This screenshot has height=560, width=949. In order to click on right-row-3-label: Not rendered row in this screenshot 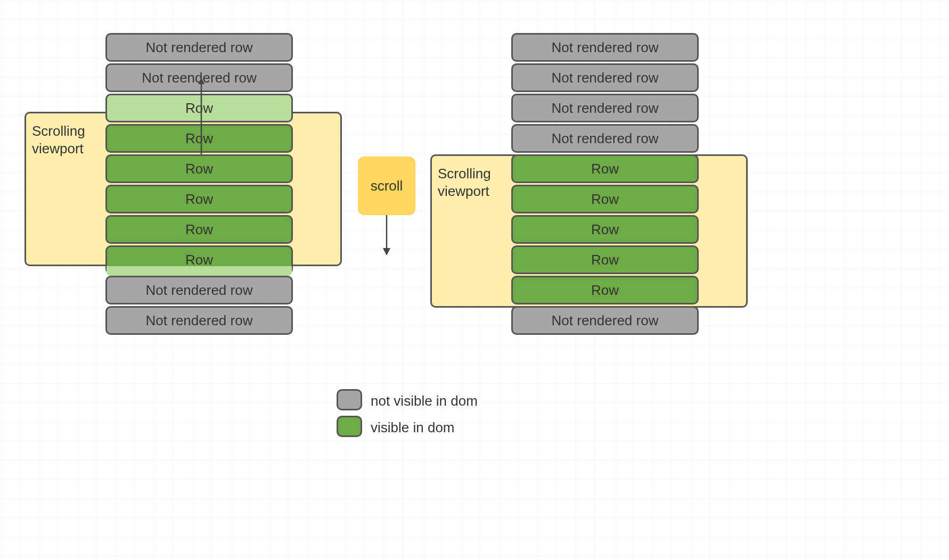, I will do `click(605, 138)`.